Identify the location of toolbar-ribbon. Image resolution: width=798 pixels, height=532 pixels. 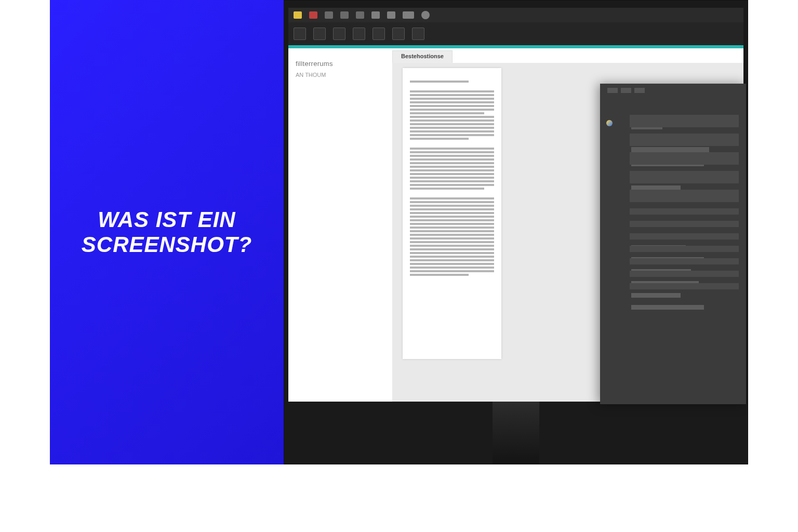
(516, 34).